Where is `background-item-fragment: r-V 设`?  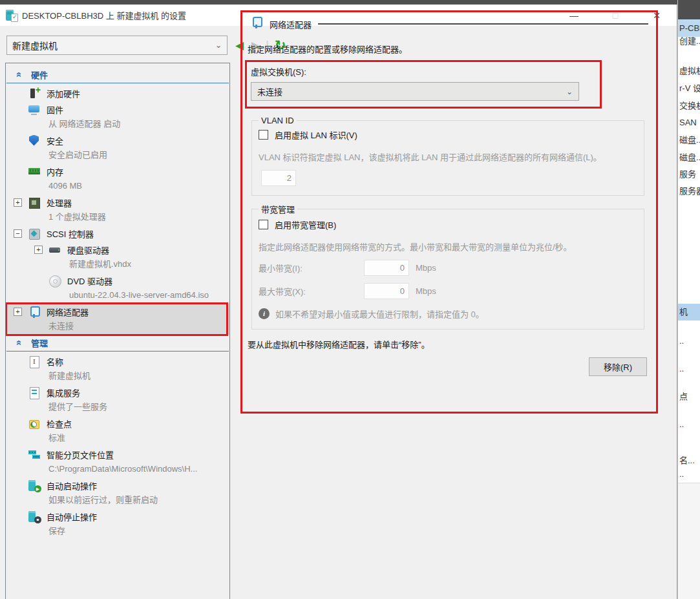 background-item-fragment: r-V 设 is located at coordinates (690, 89).